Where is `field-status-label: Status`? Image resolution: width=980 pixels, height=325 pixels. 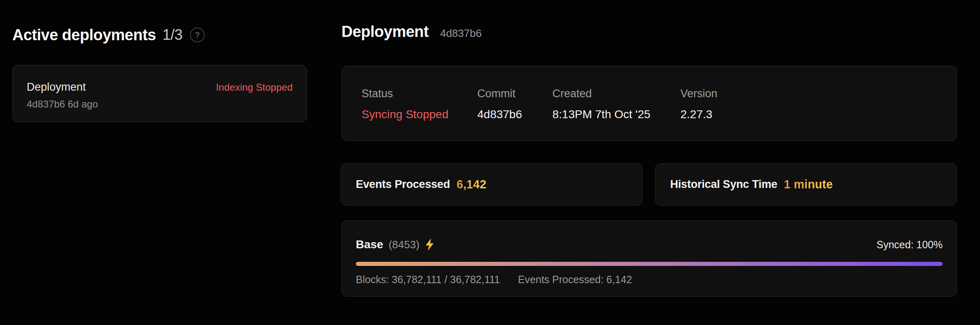
field-status-label: Status is located at coordinates (419, 94).